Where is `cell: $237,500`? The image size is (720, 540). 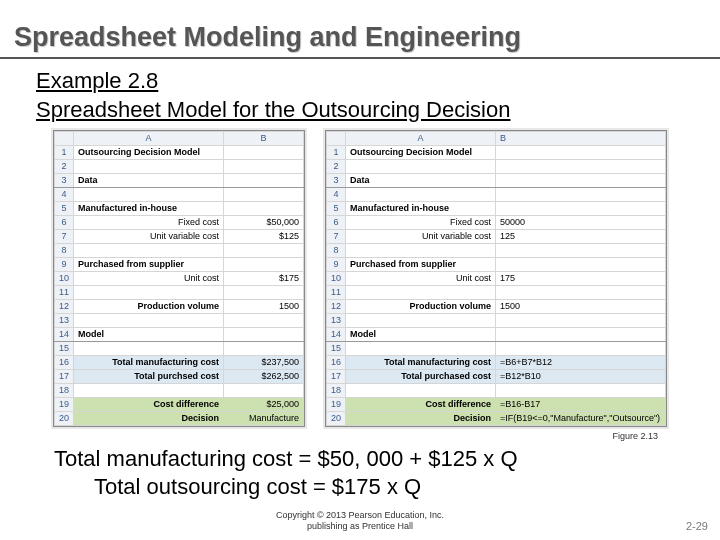
cell: $237,500 is located at coordinates (264, 363).